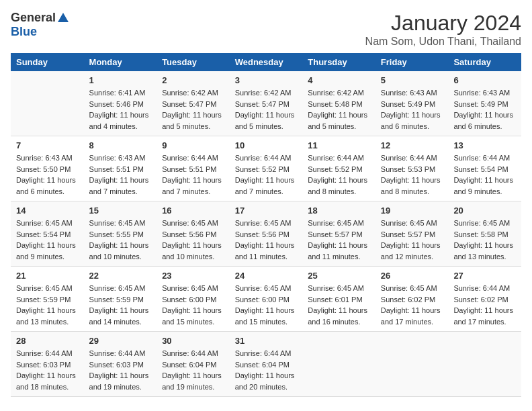 The height and width of the screenshot is (411, 532). I want to click on day-info: Sunrise: 6:44 AM Sunset: 5:54 PM Dayligh…, so click(485, 175).